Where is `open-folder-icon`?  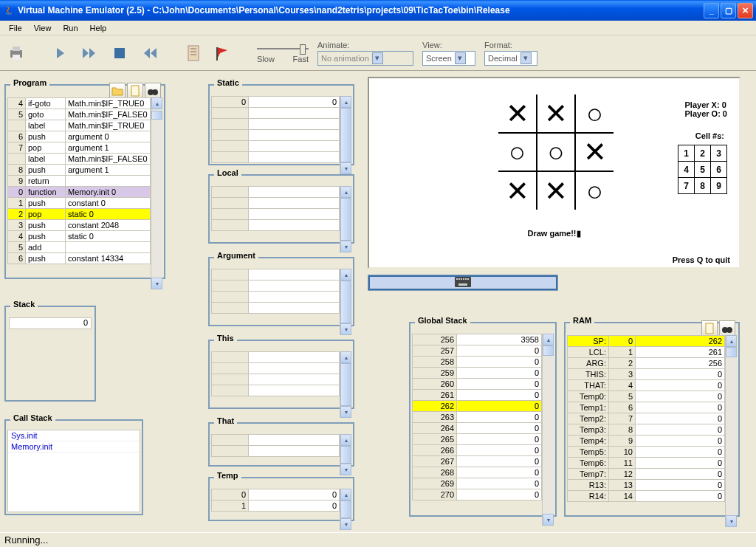 open-folder-icon is located at coordinates (117, 91).